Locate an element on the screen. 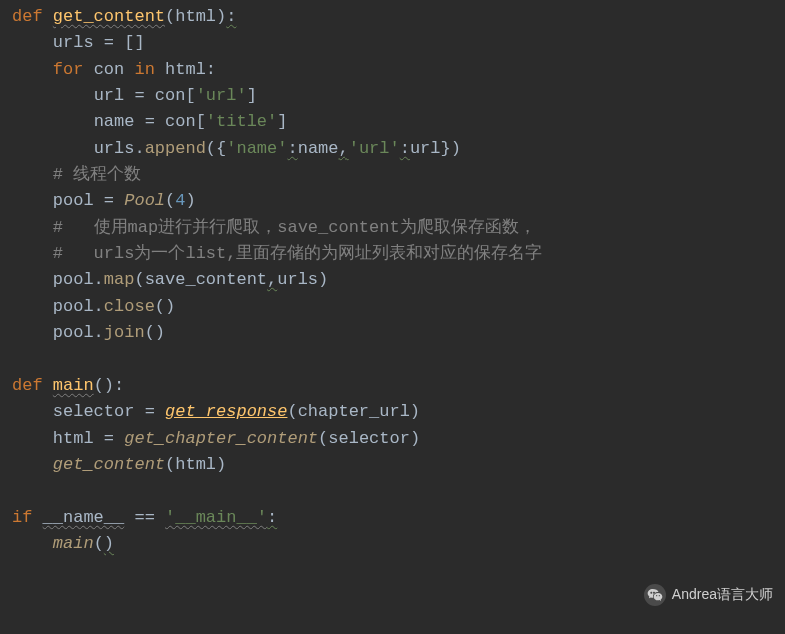 The width and height of the screenshot is (785, 634). code-line: if __name__ == '__main__': is located at coordinates (398, 518).